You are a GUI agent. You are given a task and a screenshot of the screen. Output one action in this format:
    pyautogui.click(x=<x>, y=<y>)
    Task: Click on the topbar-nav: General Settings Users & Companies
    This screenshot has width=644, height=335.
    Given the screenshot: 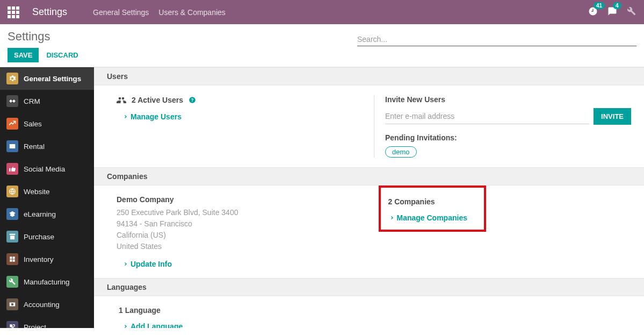 What is the action you would take?
    pyautogui.click(x=159, y=12)
    